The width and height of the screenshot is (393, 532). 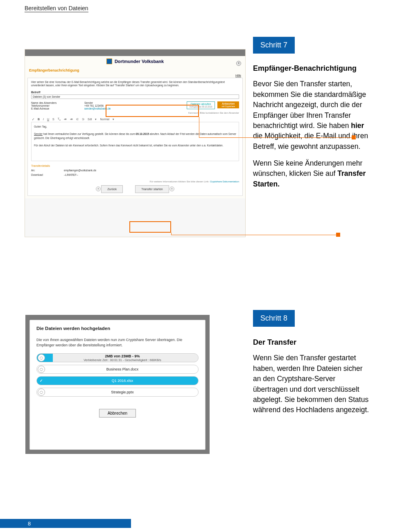 I want to click on input-betreff: Dateien (3) von Sender, so click(x=135, y=97).